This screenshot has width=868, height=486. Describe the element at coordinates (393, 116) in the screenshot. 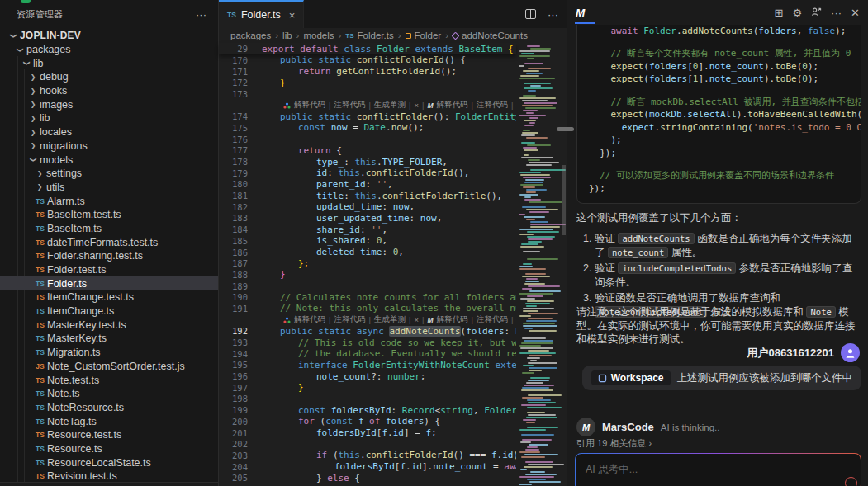

I see `code-line: 174public static conflictFolder(): Folde…` at that location.